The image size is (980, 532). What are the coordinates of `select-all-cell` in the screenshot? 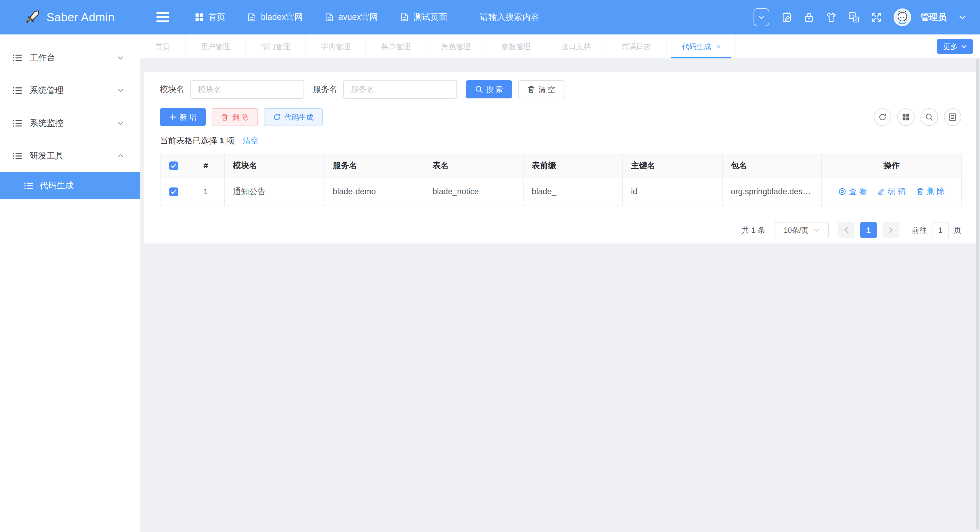 It's located at (173, 166).